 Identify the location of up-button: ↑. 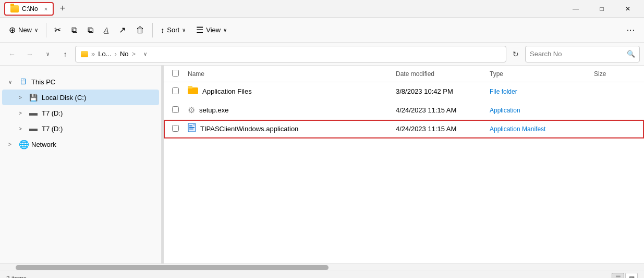
(65, 54).